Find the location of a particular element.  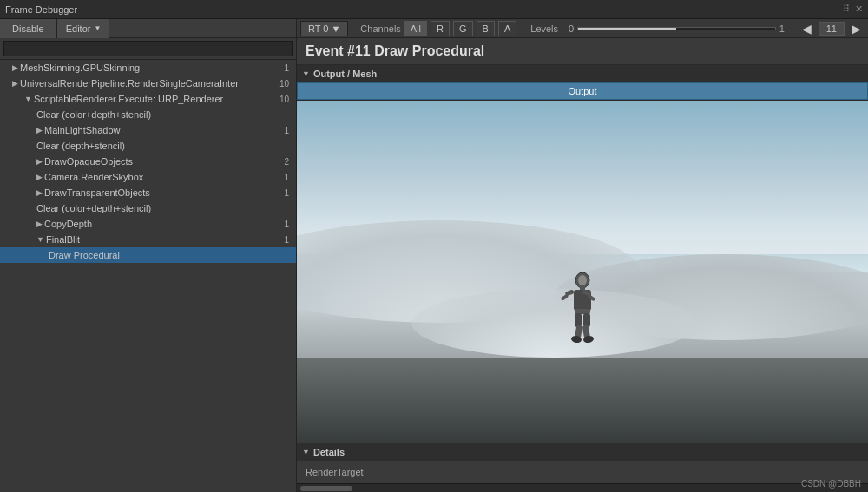

tree-item-scriptable-renderer: ▼ ScriptableRenderer.Execute: URP_Render… is located at coordinates (148, 99).